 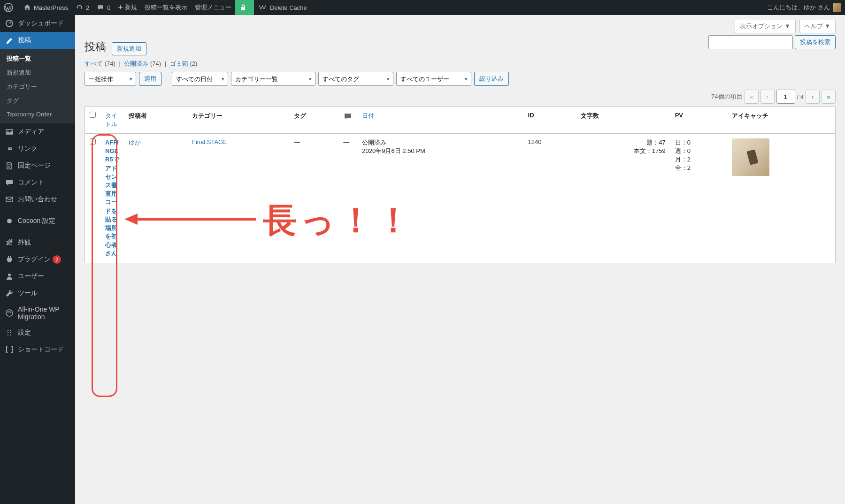 I want to click on user-greeting: こんにちは、ゆか さん, so click(x=804, y=8).